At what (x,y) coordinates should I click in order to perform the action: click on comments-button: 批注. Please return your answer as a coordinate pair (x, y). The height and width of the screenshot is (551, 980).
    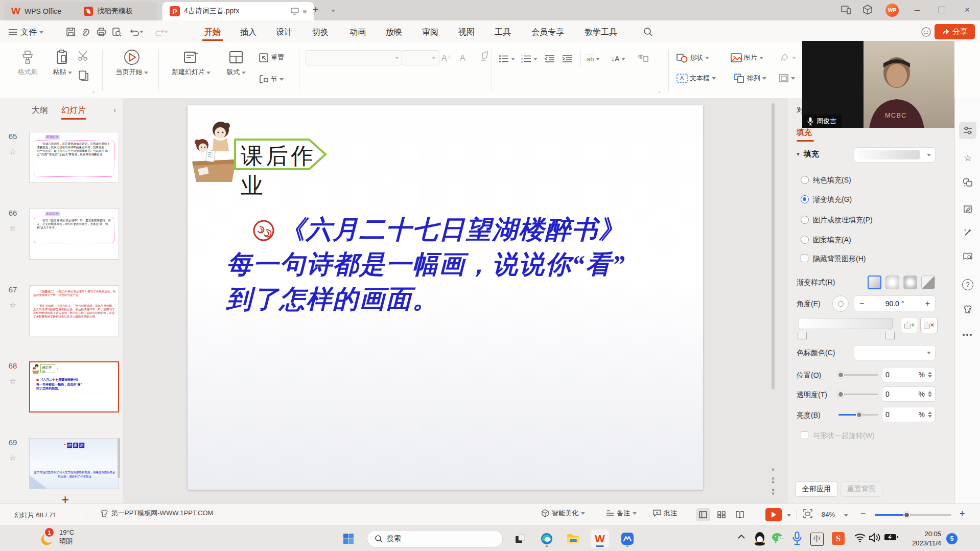
    Looking at the image, I should click on (665, 513).